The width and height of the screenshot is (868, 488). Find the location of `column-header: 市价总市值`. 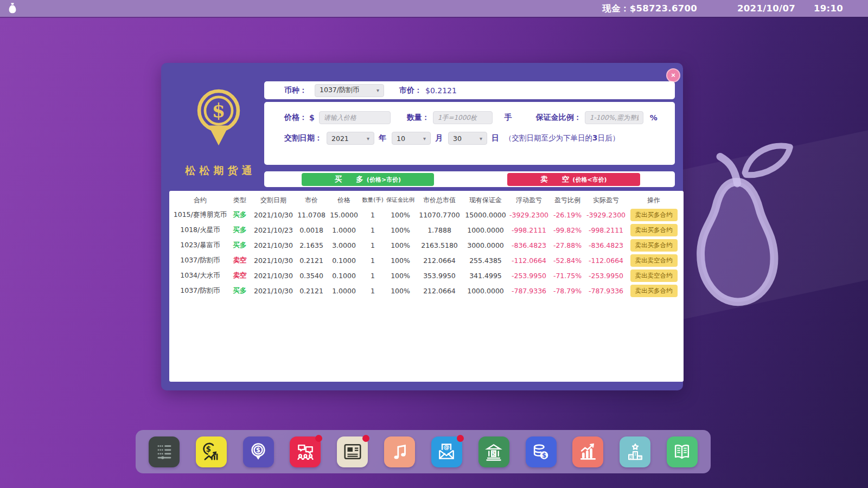

column-header: 市价总市值 is located at coordinates (439, 201).